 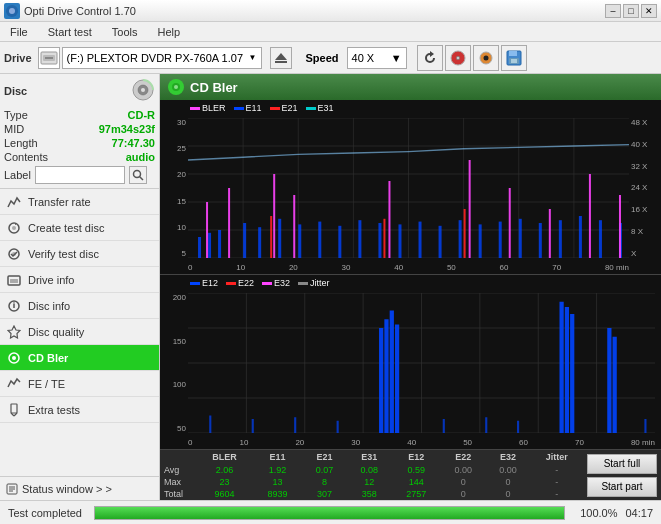 What do you see at coordinates (486, 58) in the screenshot?
I see `write-button` at bounding box center [486, 58].